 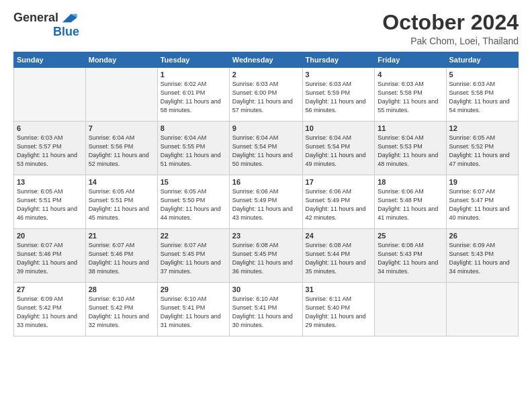 What do you see at coordinates (266, 259) in the screenshot?
I see `day-info: Sunrise: 6:08 AMSunset: 5:45 PMDaylight:…` at bounding box center [266, 259].